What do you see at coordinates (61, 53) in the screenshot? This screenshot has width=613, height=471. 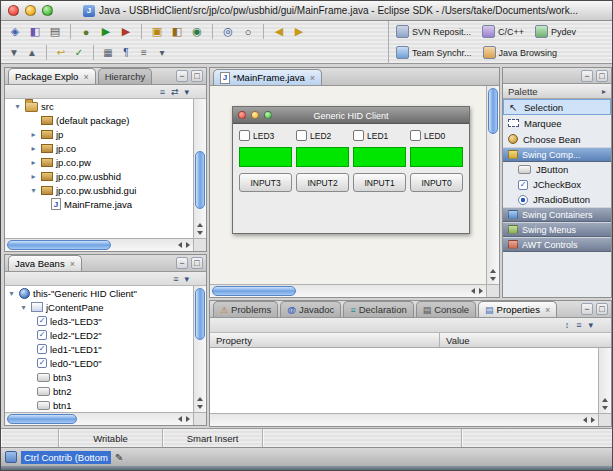 I see `last-edit-location-icon: ↩` at bounding box center [61, 53].